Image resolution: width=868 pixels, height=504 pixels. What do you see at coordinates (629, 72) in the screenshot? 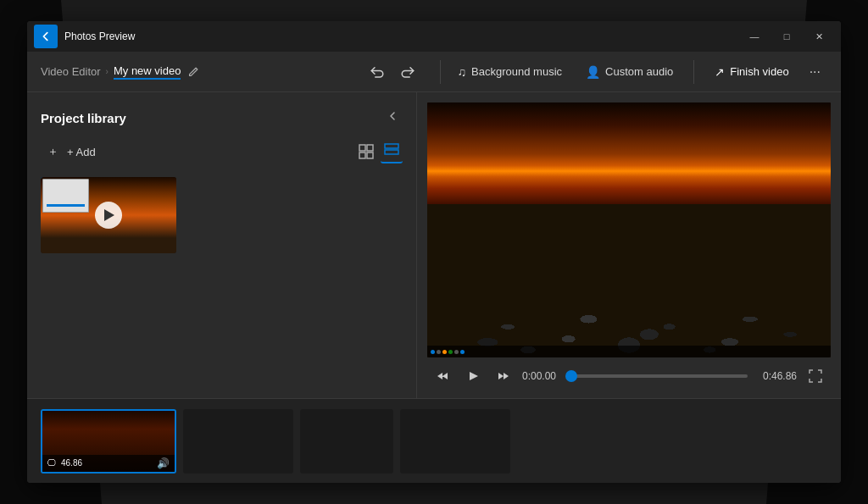
I see `custom-audio-button: 👤 Custom audio` at bounding box center [629, 72].